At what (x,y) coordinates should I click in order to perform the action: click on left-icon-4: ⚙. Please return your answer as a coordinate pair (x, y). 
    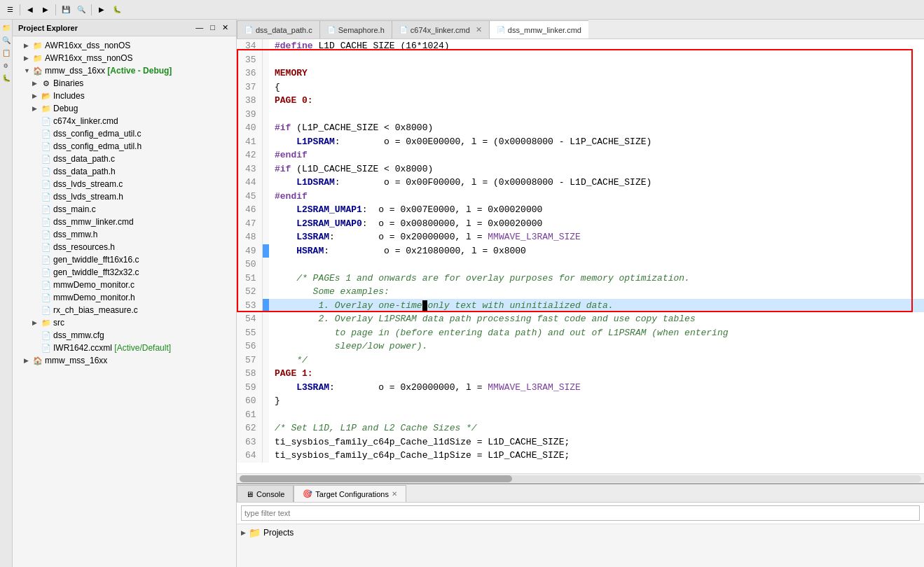
    Looking at the image, I should click on (6, 66).